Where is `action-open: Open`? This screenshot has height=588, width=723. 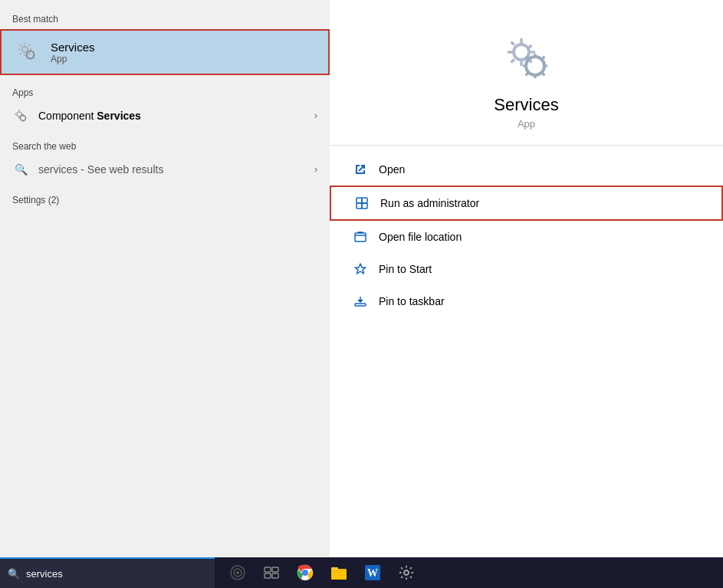 action-open: Open is located at coordinates (526, 169).